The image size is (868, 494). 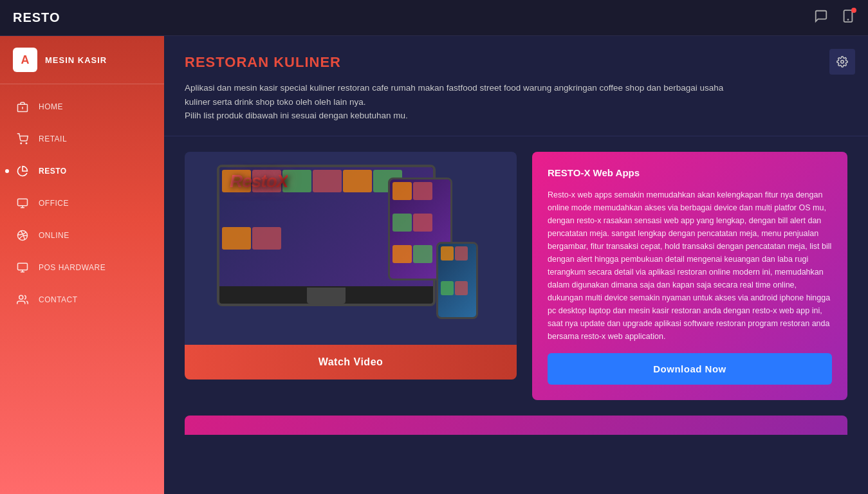 I want to click on resto-x-logo: RestoX, so click(x=259, y=181).